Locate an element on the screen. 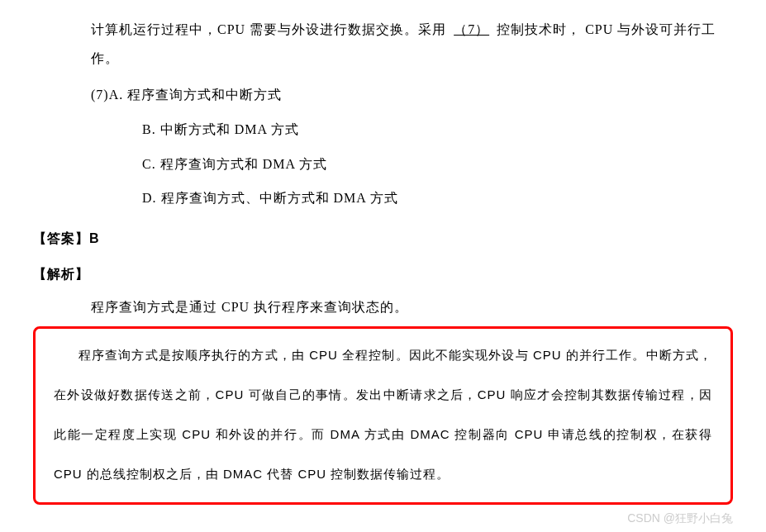 The width and height of the screenshot is (766, 532). intro-part1: 计算机运行过程中，CPU 需要与外设进行数据交换。采用 is located at coordinates (269, 30).